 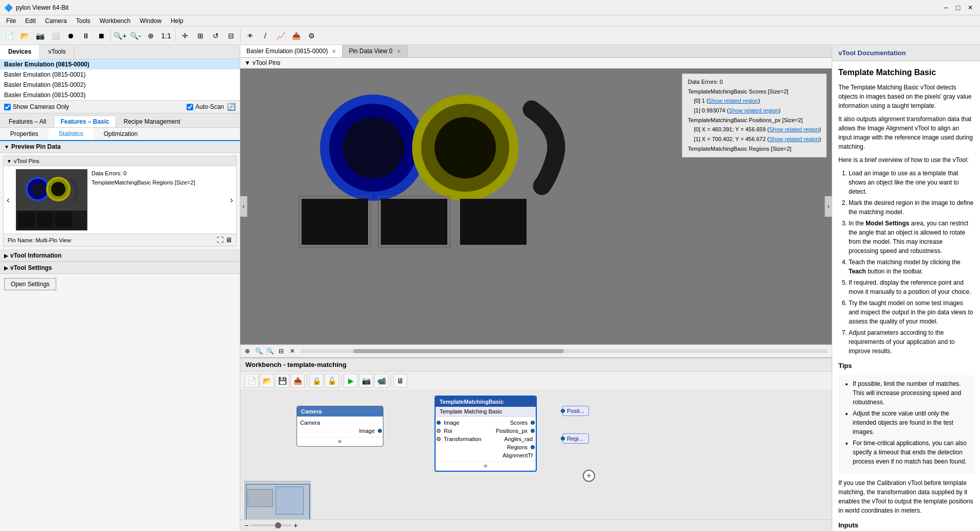 I want to click on center-tab-pindata-close: ✕, so click(x=399, y=51).